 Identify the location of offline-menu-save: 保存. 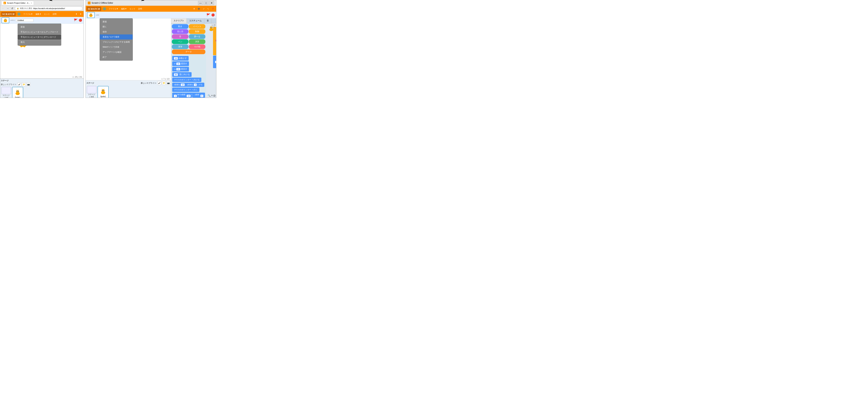
(116, 32).